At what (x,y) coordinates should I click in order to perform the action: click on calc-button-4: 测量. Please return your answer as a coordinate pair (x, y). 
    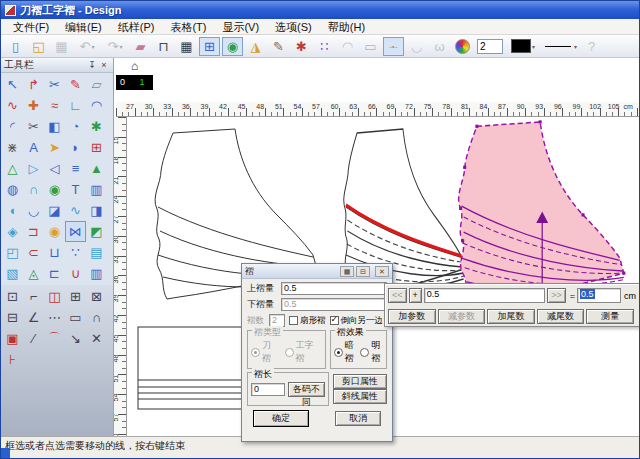
    Looking at the image, I should click on (610, 316).